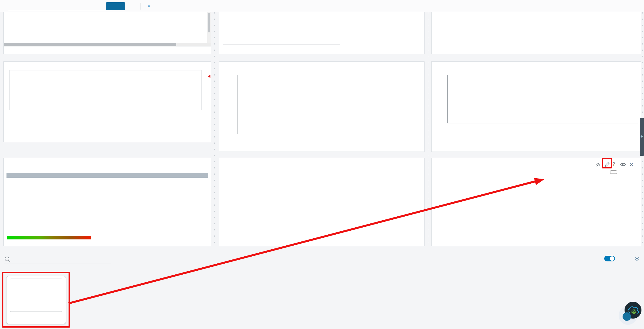  Describe the element at coordinates (105, 29) in the screenshot. I see `metric-table` at that location.